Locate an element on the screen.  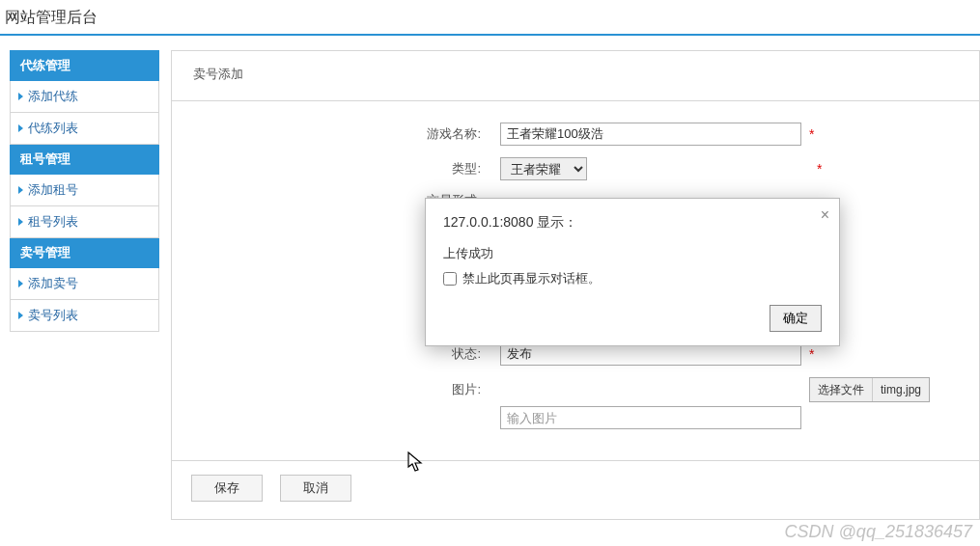
sidebar-item-list-dailian: 代练列表 is located at coordinates (85, 129).